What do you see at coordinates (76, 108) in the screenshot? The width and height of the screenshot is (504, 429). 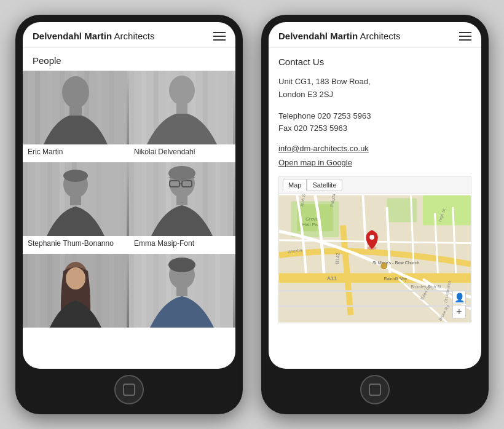 I see `person-silhouette-eric` at bounding box center [76, 108].